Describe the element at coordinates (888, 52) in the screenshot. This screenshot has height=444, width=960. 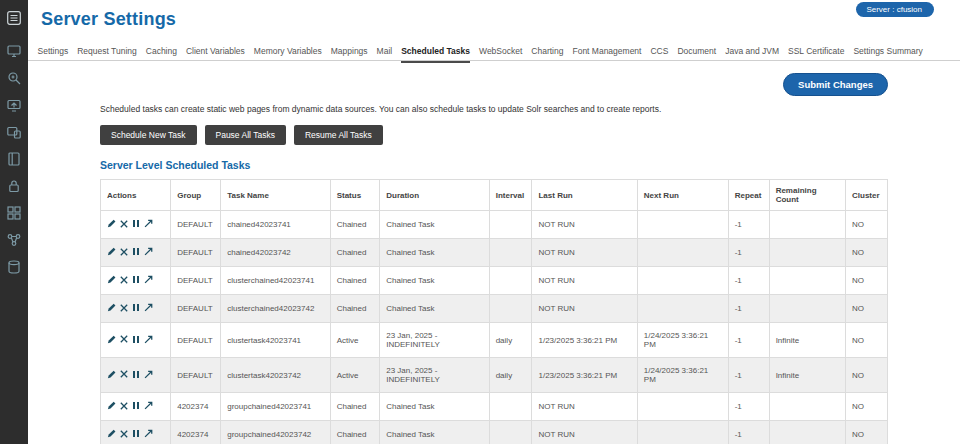
I see `tab-settings-summary: Settings Summary` at that location.